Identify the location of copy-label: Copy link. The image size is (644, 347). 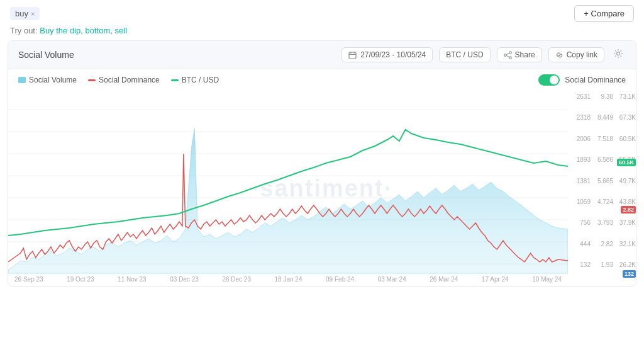
(582, 55).